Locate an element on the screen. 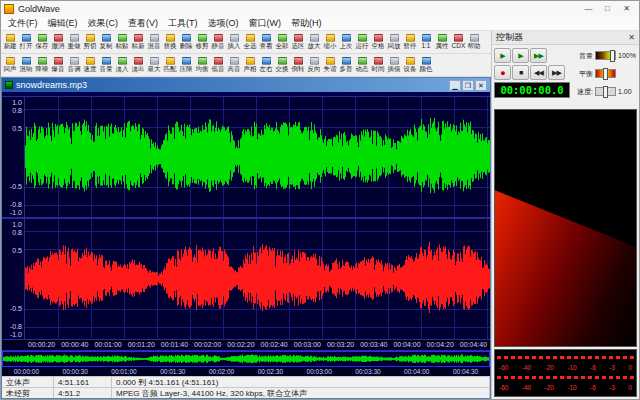  toolbar-button: 空格 is located at coordinates (378, 42).